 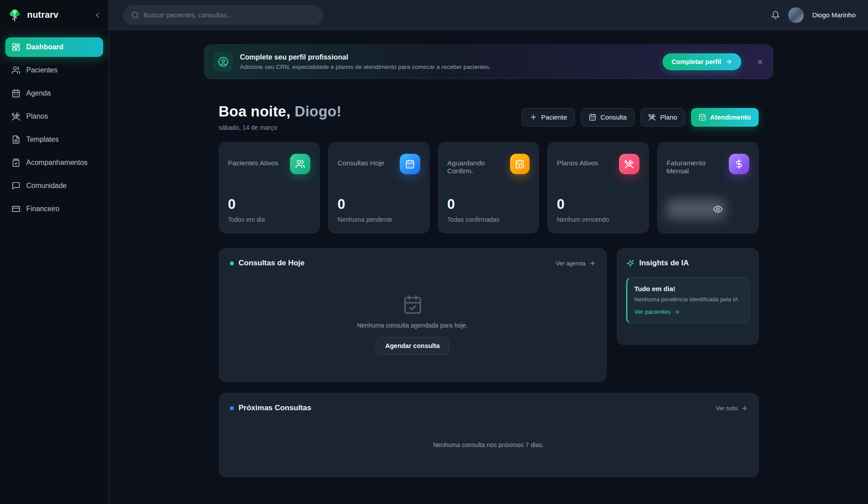 I want to click on ver-agenda-link: Ver agenda, so click(x=575, y=263).